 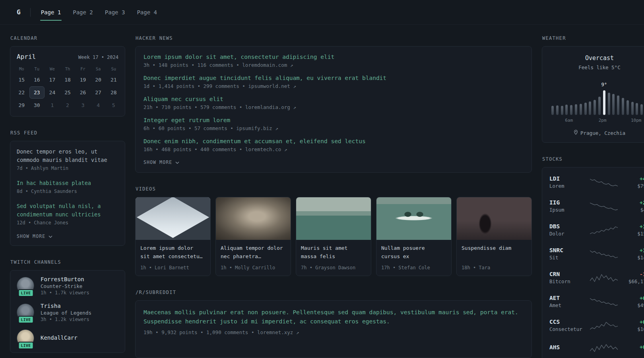 What do you see at coordinates (633, 230) in the screenshot?
I see `stock-values: +1.42% $156.28` at bounding box center [633, 230].